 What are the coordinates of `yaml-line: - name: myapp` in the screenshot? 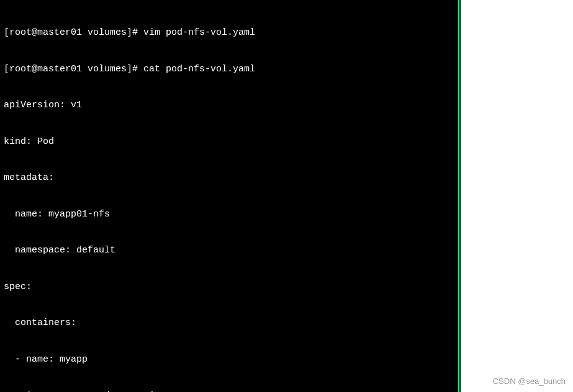 It's located at (229, 360).